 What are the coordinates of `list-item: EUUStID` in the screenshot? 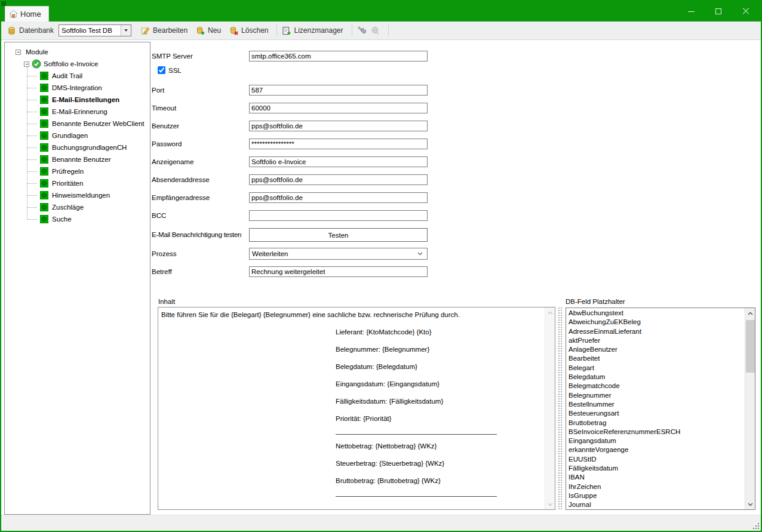 It's located at (656, 460).